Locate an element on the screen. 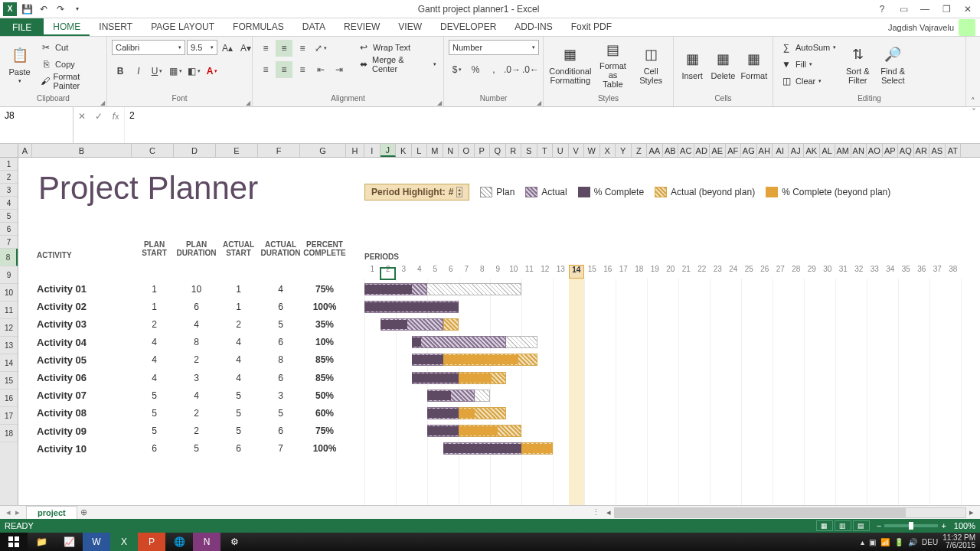 This screenshot has width=980, height=551. activity-row: Activity 07 5 4 5 3 50% is located at coordinates (499, 395).